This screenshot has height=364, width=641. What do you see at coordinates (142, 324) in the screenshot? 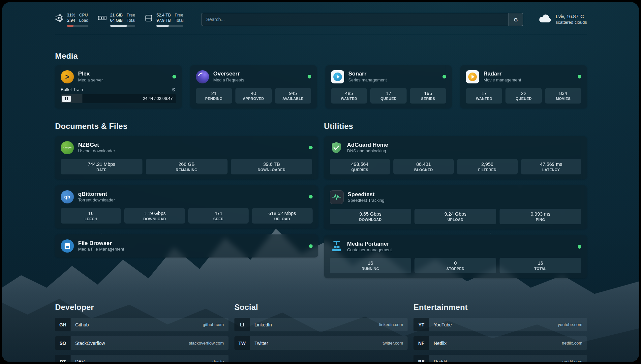
I see `bookmark-github: GH Github github.com` at bounding box center [142, 324].